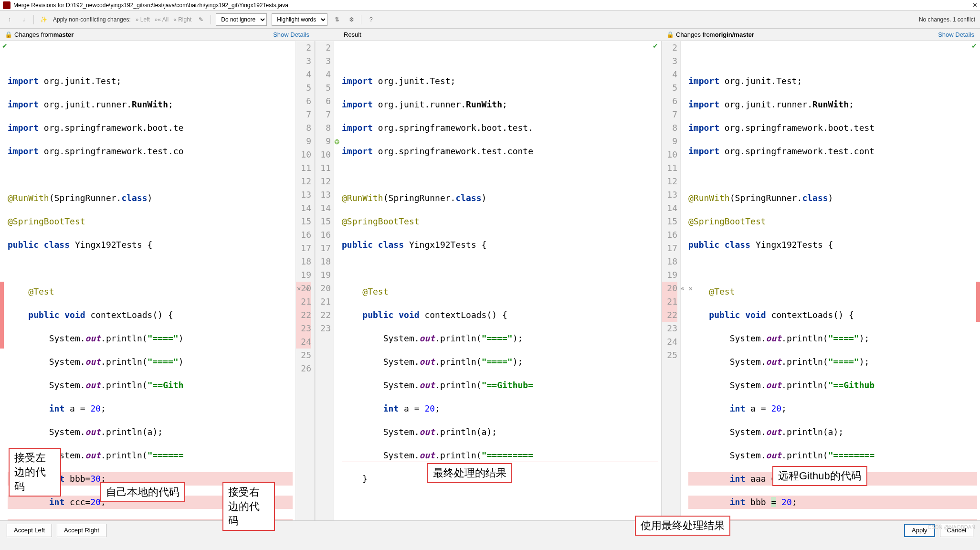 This screenshot has width=980, height=550. I want to click on accept-left-icon: », so click(307, 288).